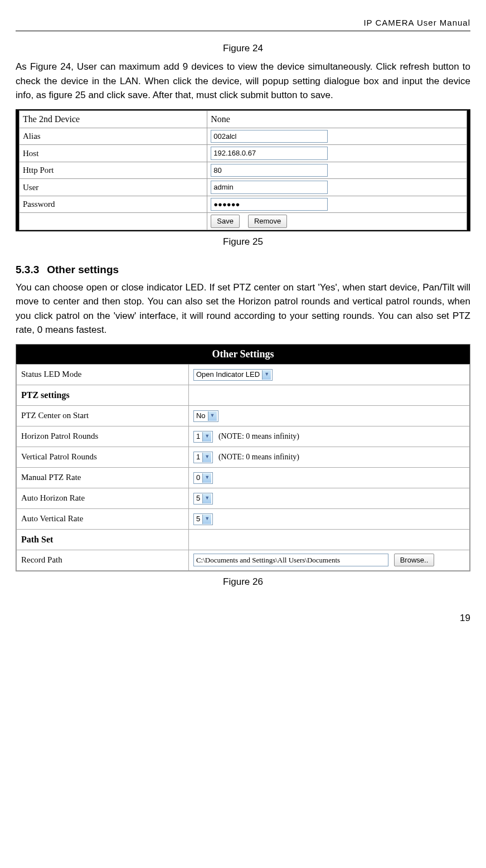 The height and width of the screenshot is (868, 486). I want to click on path-set-heading: Path Set, so click(103, 540).